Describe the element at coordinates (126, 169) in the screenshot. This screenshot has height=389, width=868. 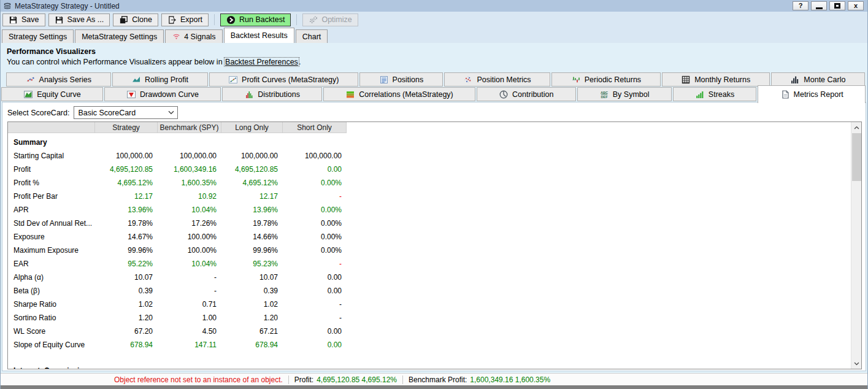
I see `metric-value: 4,695,120.85` at that location.